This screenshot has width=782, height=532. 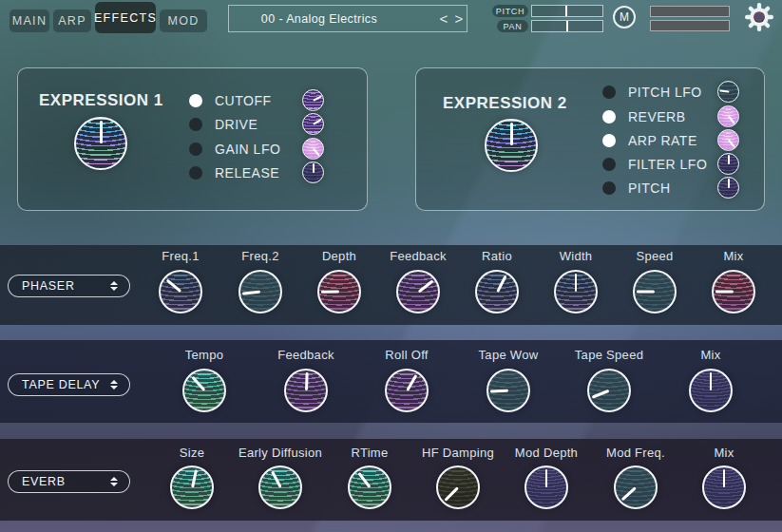 I want to click on everb-size-knob, so click(x=192, y=487).